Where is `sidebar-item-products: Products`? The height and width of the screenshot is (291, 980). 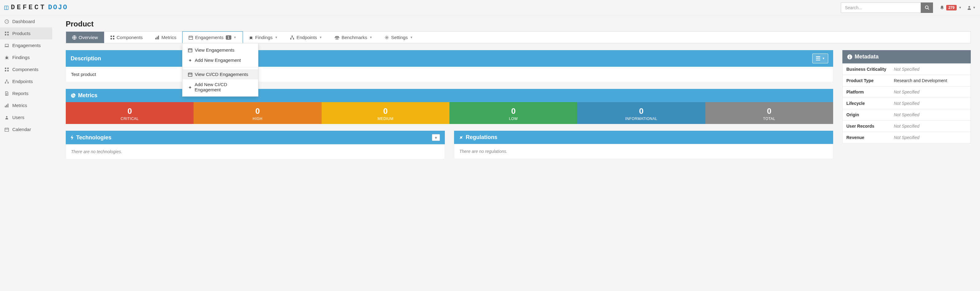 sidebar-item-products: Products is located at coordinates (26, 34).